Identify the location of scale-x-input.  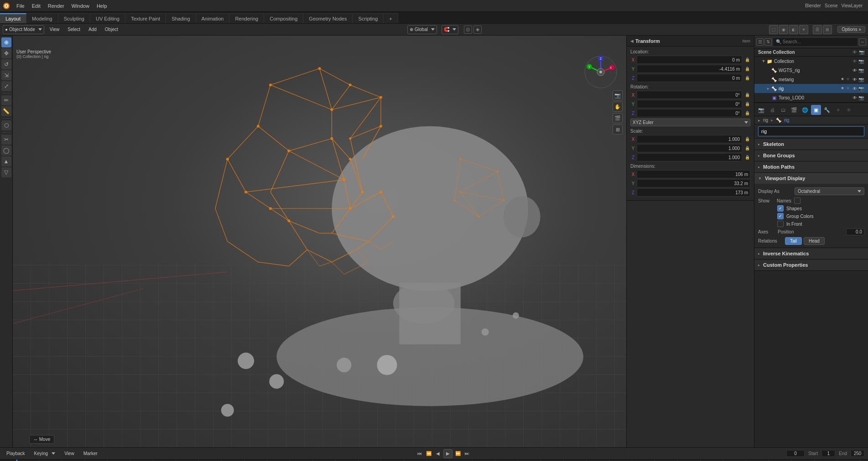
(690, 139).